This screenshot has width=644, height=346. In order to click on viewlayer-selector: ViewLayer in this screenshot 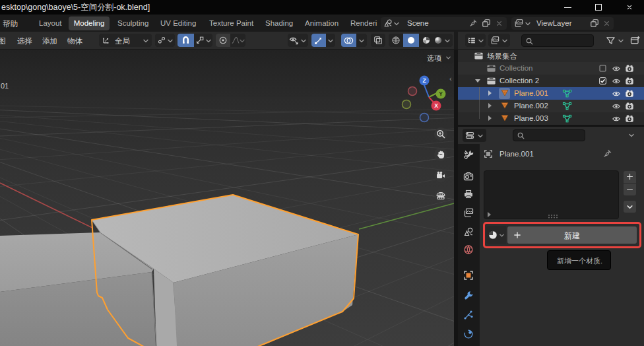, I will do `click(562, 24)`.